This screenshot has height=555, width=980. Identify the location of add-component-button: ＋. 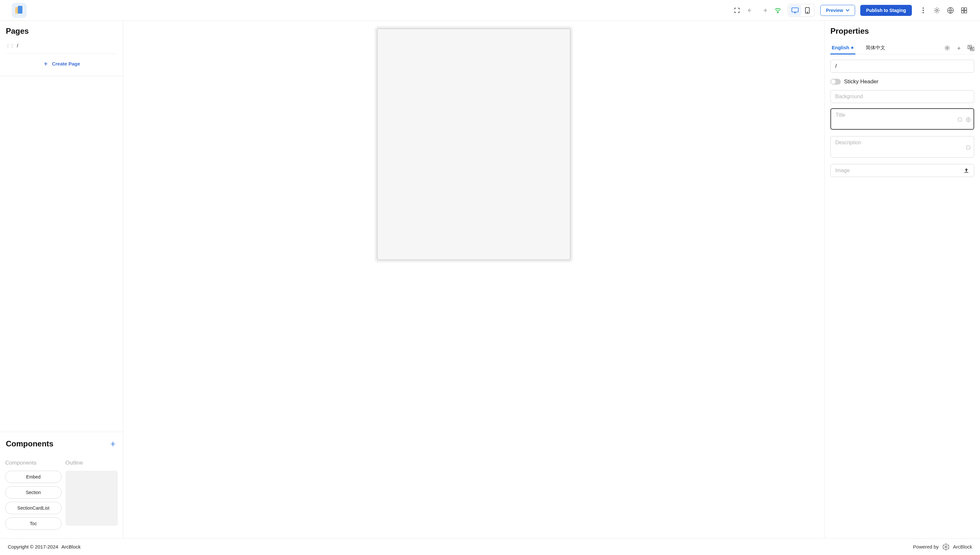
(113, 444).